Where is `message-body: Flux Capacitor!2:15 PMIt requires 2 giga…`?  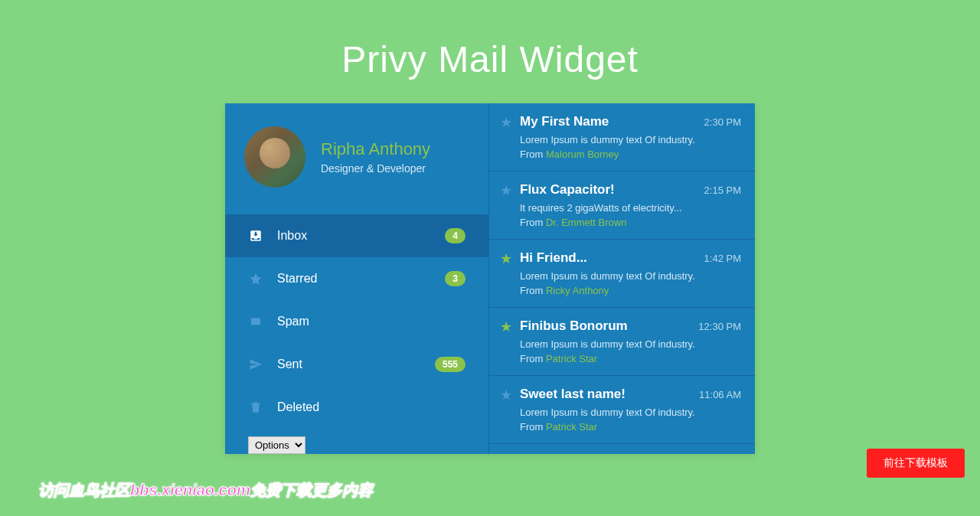 message-body: Flux Capacitor!2:15 PMIt requires 2 giga… is located at coordinates (631, 205).